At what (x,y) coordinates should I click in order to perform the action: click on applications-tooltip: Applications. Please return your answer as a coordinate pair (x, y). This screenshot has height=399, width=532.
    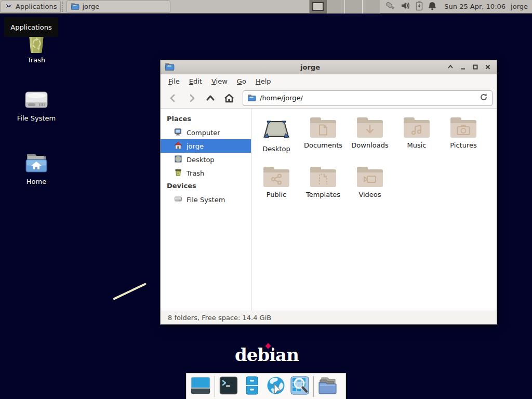
    Looking at the image, I should click on (31, 27).